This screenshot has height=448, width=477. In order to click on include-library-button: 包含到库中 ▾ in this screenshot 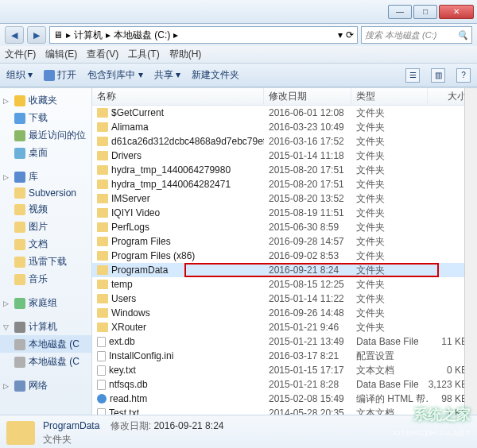, I will do `click(114, 75)`.